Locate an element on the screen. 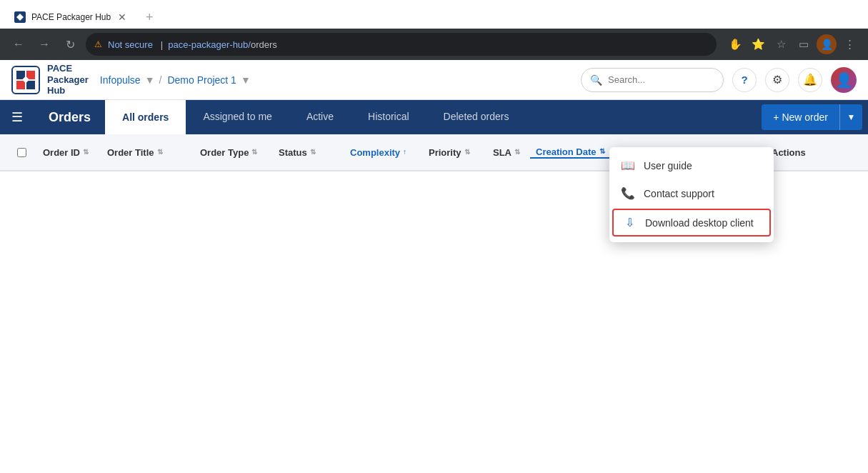 The height and width of the screenshot is (473, 868). header-search-area: 🔍 ? ⚙ 🔔 👤 is located at coordinates (719, 80).